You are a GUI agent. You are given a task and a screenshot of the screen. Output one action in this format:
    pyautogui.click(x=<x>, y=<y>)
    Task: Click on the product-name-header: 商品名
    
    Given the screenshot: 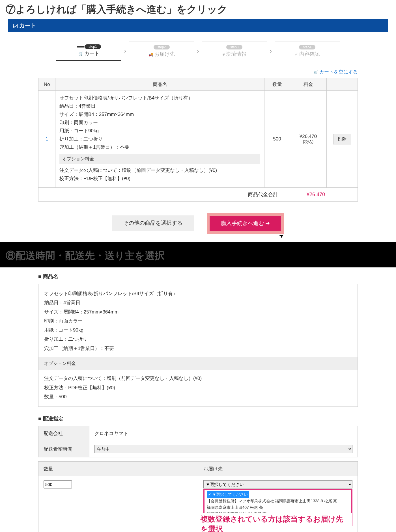 What is the action you would take?
    pyautogui.click(x=198, y=276)
    